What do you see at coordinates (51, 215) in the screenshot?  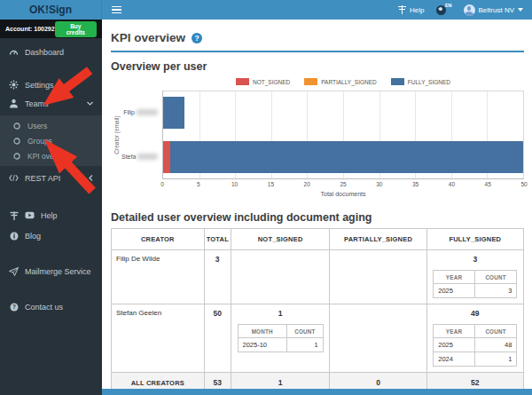 I see `sidebar-item-help: Help` at bounding box center [51, 215].